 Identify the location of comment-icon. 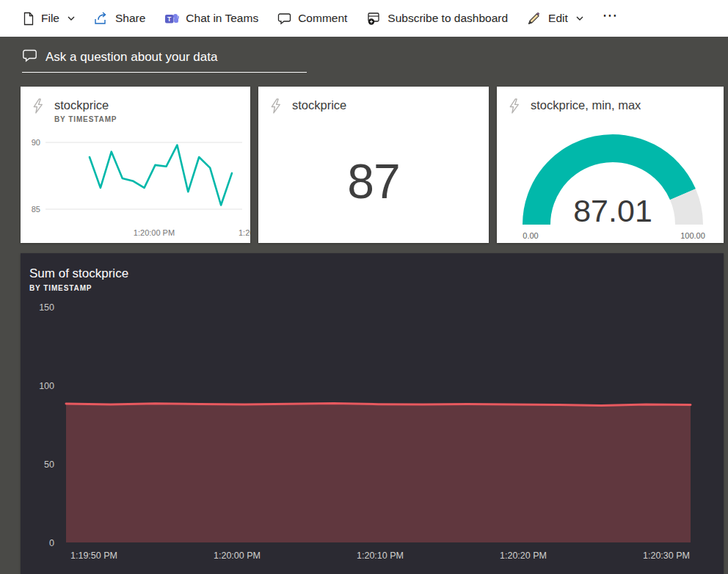
(285, 19).